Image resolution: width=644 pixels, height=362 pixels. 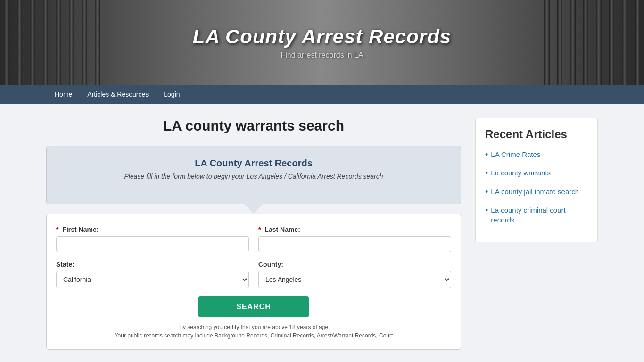 I want to click on form-note-1: By searching you certify that you are ab…, so click(x=254, y=327).